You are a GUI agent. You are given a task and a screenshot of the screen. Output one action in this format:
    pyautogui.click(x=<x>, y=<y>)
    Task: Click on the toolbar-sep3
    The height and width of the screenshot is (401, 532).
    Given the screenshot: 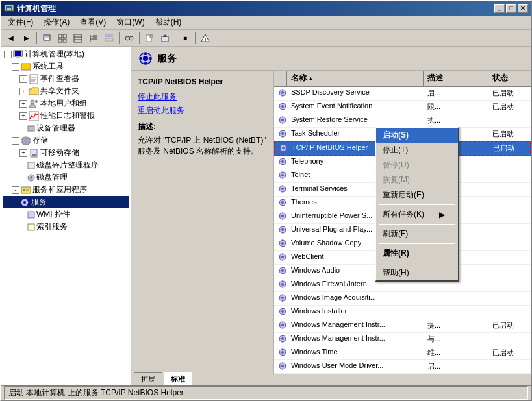 What is the action you would take?
    pyautogui.click(x=129, y=38)
    